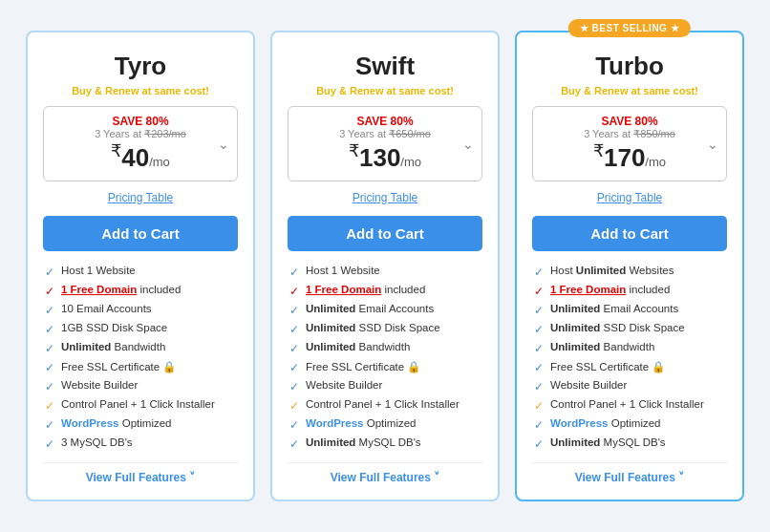 This screenshot has height=532, width=770. What do you see at coordinates (394, 385) in the screenshot?
I see `feature-text: Website Builder` at bounding box center [394, 385].